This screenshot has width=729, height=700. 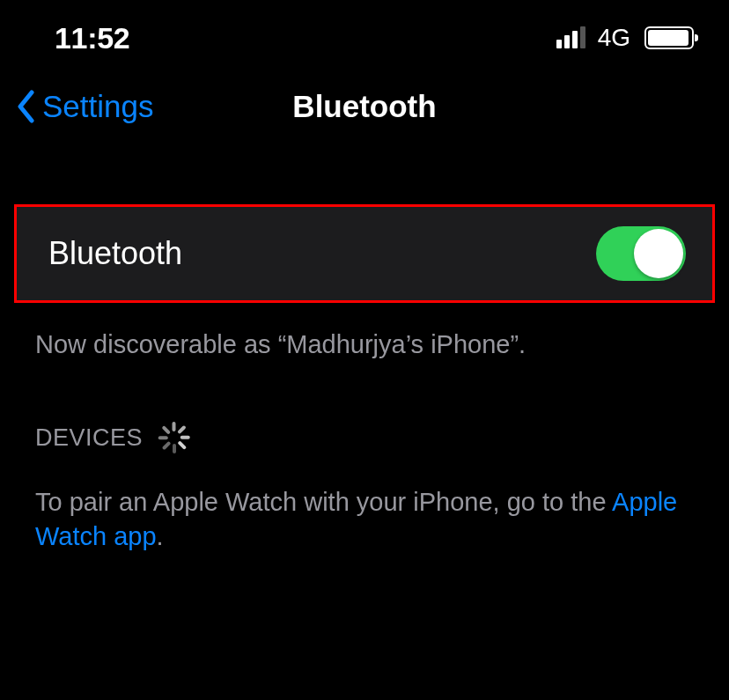 I want to click on back-button: Settings, so click(x=85, y=107).